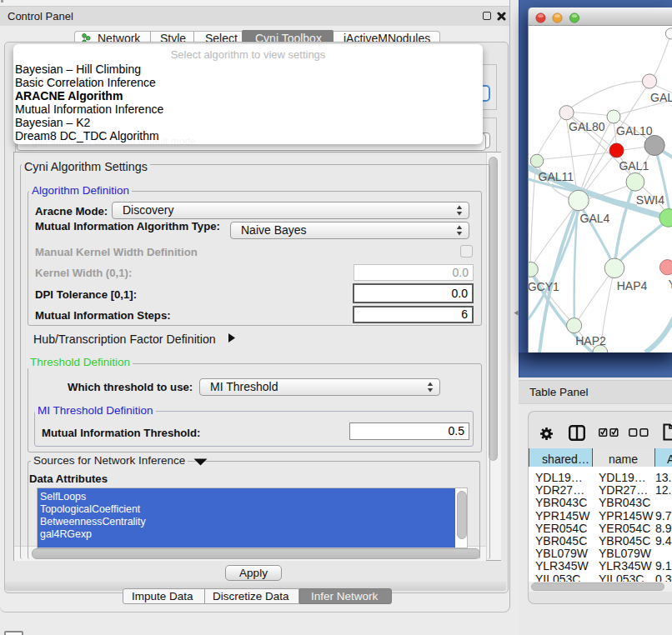  I want to click on svg-text: GAL80, so click(587, 127).